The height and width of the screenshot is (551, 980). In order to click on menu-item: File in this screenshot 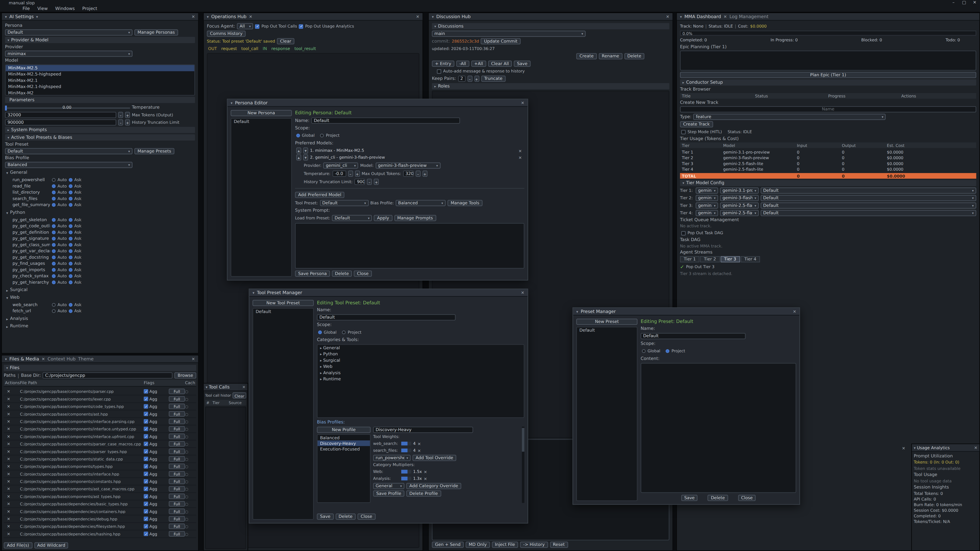, I will do `click(26, 9)`.